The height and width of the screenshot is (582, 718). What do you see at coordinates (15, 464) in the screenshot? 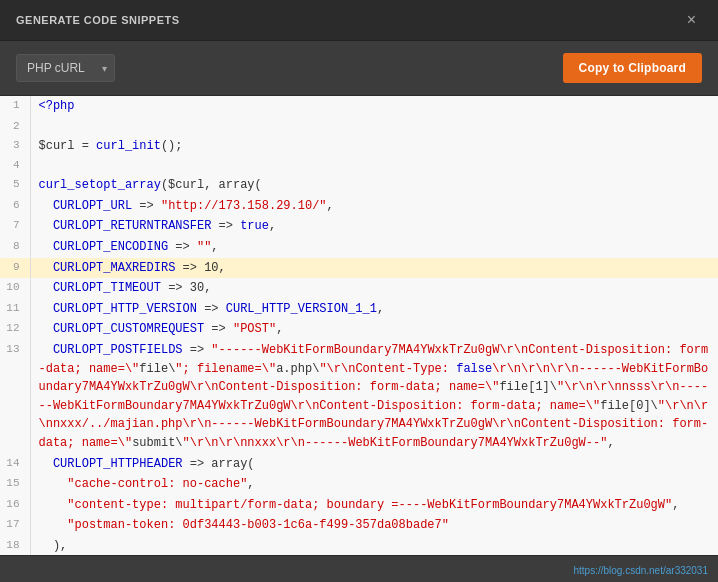
I see `line-number: 14` at bounding box center [15, 464].